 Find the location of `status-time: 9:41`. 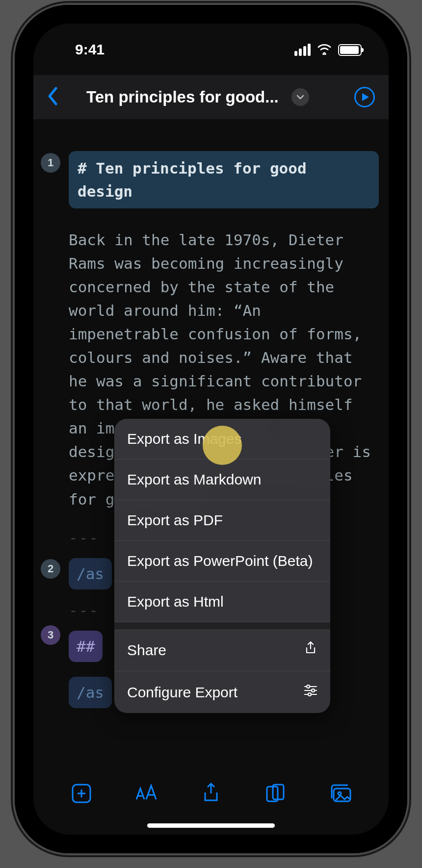

status-time: 9:41 is located at coordinates (90, 50).